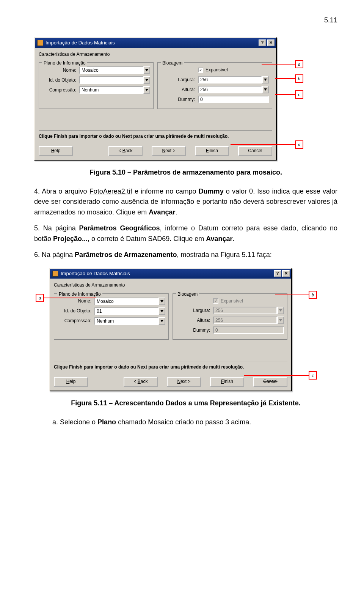 This screenshot has height=616, width=364. I want to click on page-number: 5.11, so click(186, 20).